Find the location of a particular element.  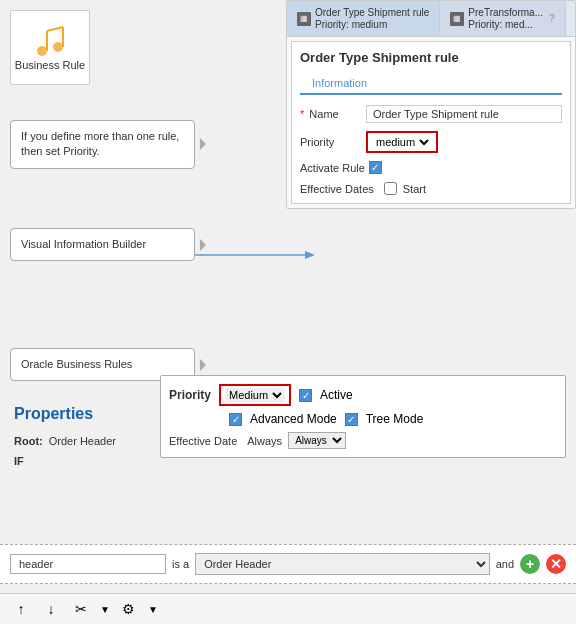

is-a-label: is a is located at coordinates (180, 564).